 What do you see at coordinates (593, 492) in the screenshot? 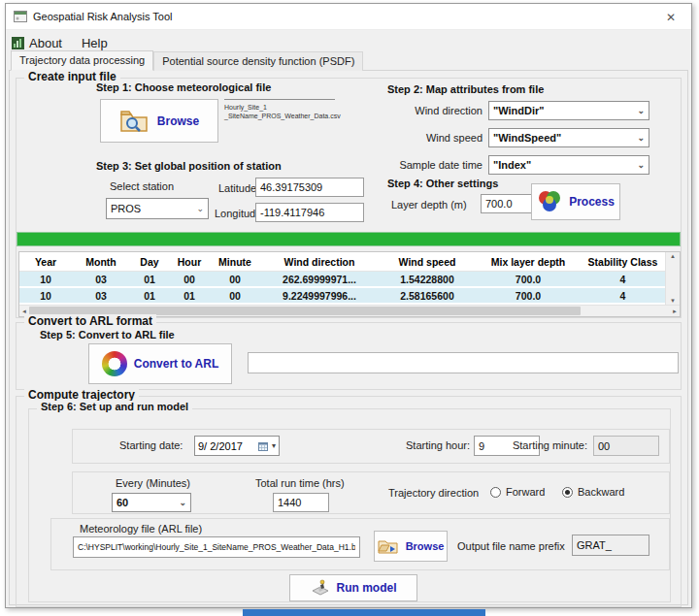
I see `backward-radio: Backward` at bounding box center [593, 492].